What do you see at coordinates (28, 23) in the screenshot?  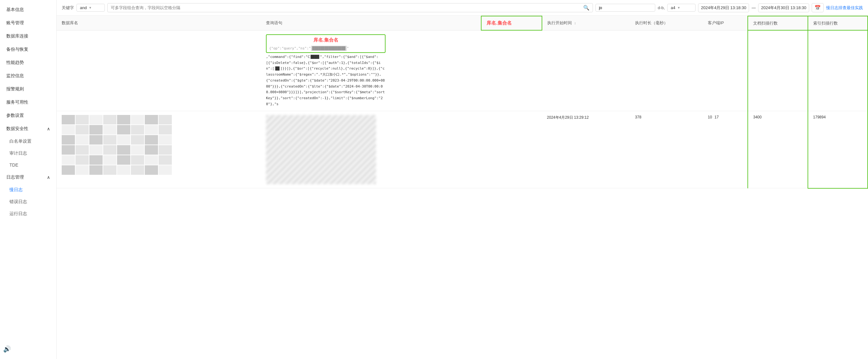 I see `sidebar-item-account-mgmt: 账号管理` at bounding box center [28, 23].